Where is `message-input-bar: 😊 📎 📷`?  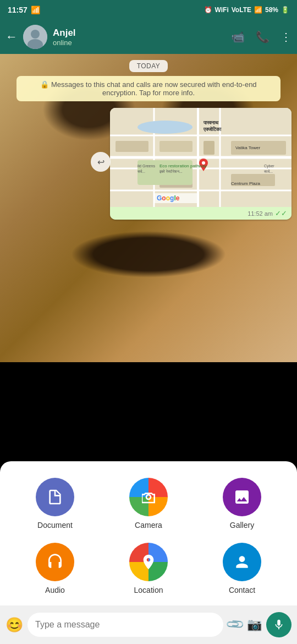
message-input-bar: 😊 📎 📷 is located at coordinates (148, 625).